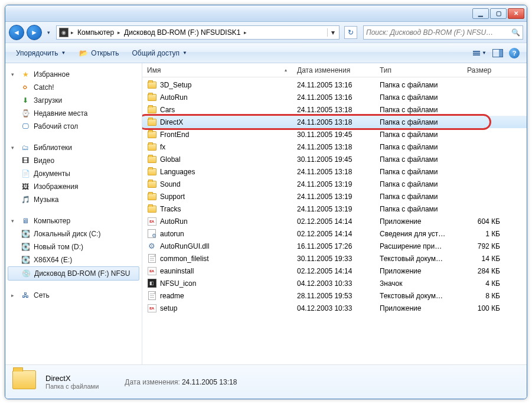 The height and width of the screenshot is (404, 532). Describe the element at coordinates (25, 74) in the screenshot. I see `star-icon: ★` at that location.